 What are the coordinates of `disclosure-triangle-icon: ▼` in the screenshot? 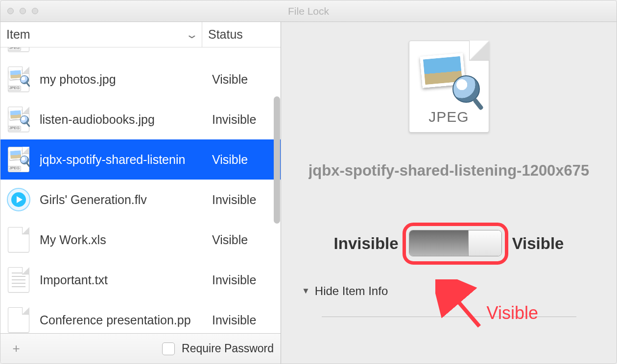 It's located at (306, 291).